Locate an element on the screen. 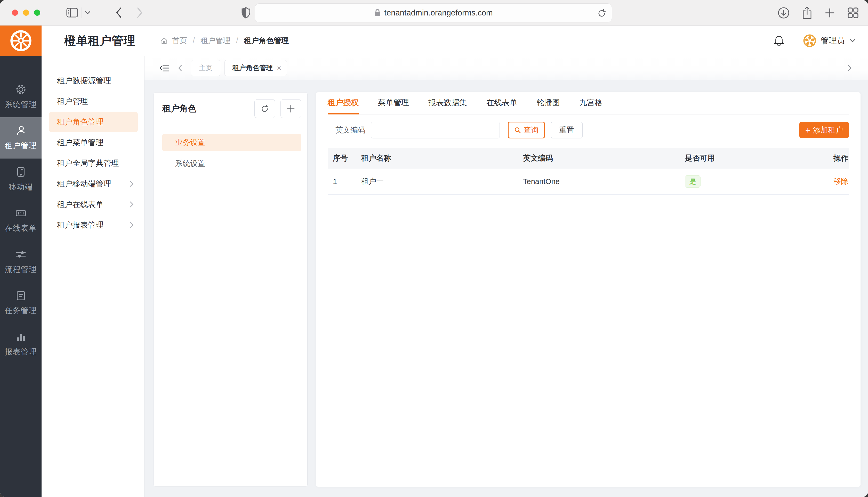  sidebar-item-task: 任务管理 is located at coordinates (21, 303).